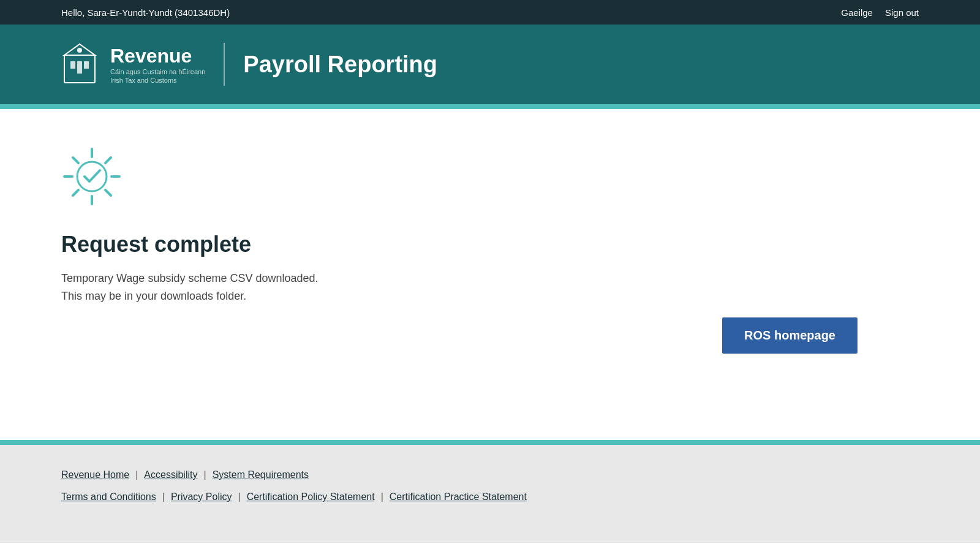  I want to click on logo-subtitle1: Cáin agus Custaim na hÉireann, so click(158, 72).